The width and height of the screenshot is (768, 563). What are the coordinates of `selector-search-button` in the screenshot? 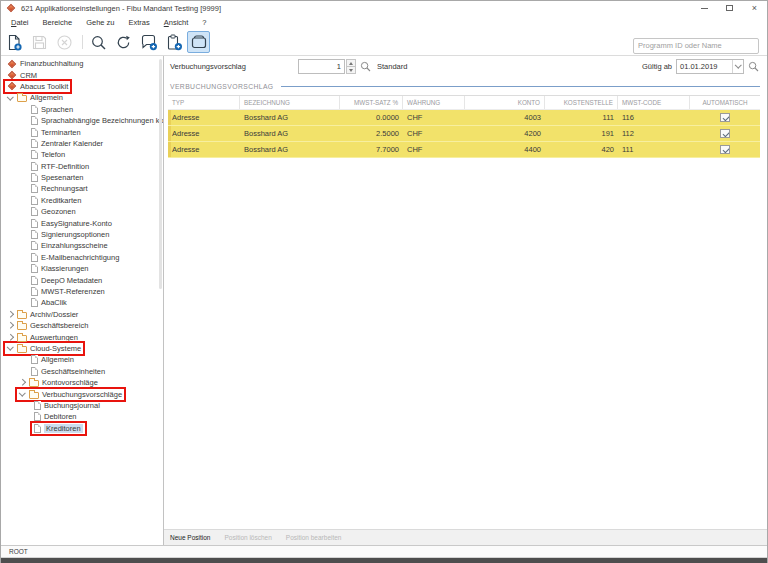 It's located at (366, 66).